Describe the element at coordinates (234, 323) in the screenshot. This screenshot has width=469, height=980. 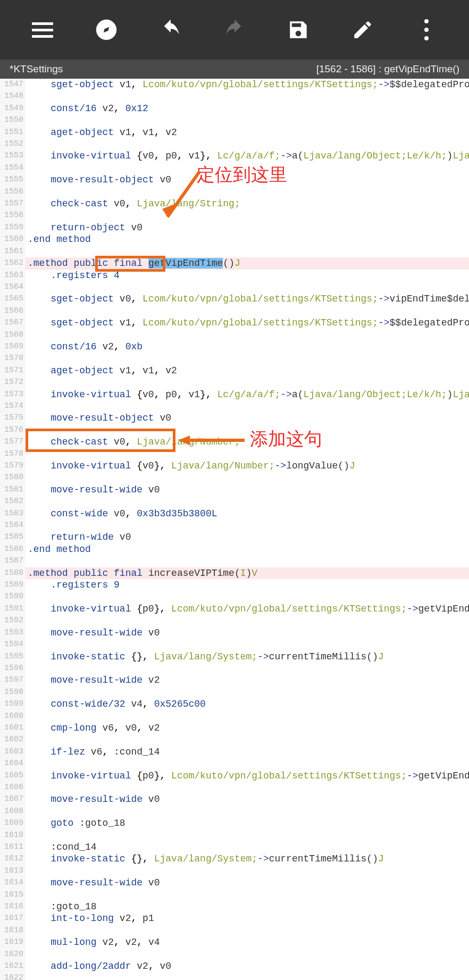
I see `code-line: 1567 sget-object v1, Lcom/kuto/vpn/globa…` at that location.